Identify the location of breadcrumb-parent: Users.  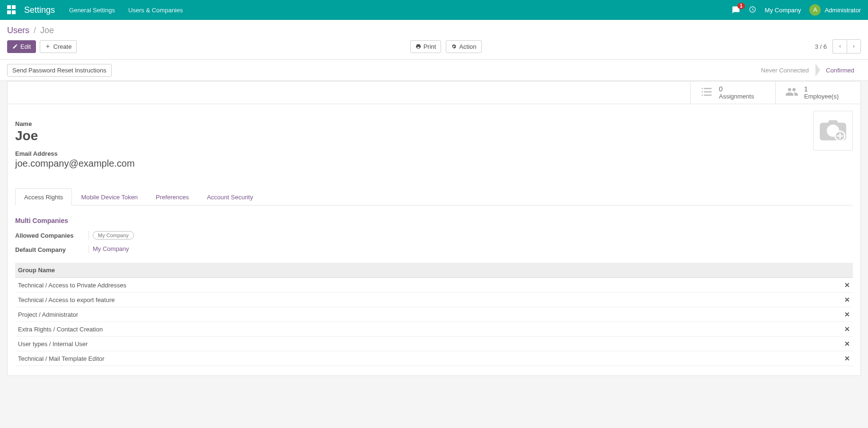
(18, 30).